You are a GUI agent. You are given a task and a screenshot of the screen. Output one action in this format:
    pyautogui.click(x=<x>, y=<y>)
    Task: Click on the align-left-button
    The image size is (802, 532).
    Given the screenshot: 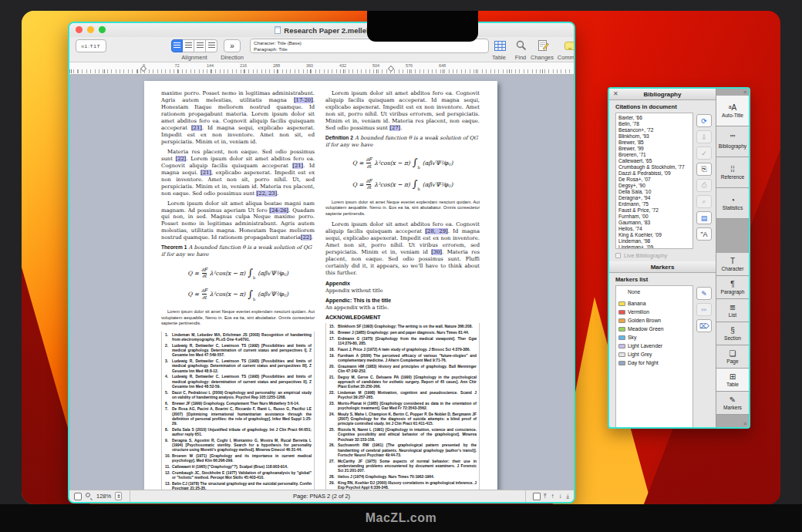 What is the action you would take?
    pyautogui.click(x=177, y=46)
    